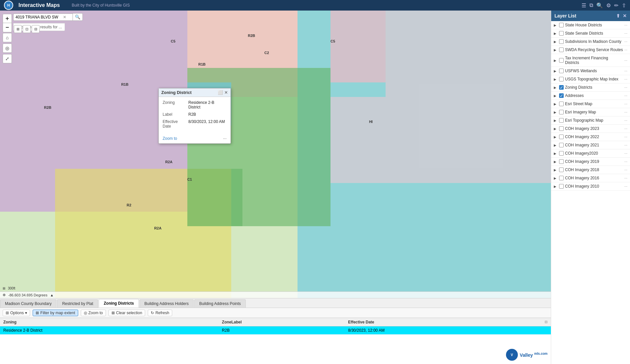 The width and height of the screenshot is (630, 364). Describe the element at coordinates (27, 29) in the screenshot. I see `tool-btn-2: ⊡` at that location.